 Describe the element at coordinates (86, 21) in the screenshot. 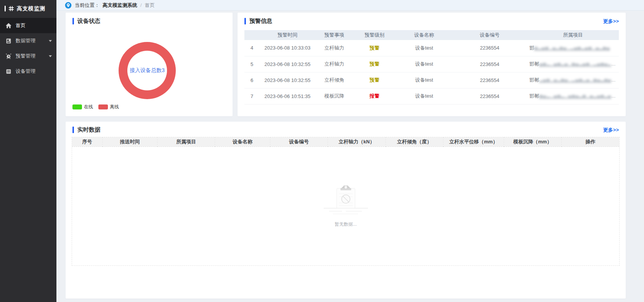

I see `device-status-title: 设备状态` at that location.